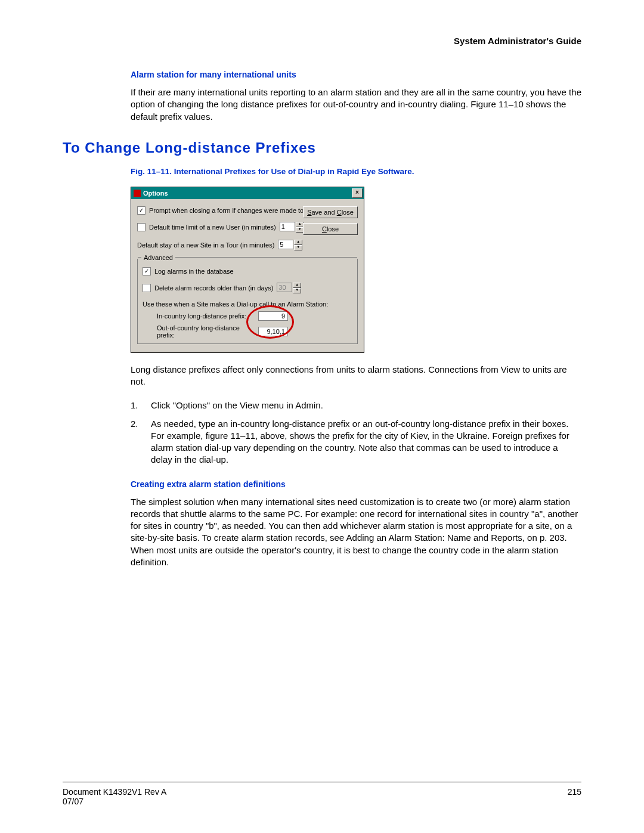 The height and width of the screenshot is (833, 644). What do you see at coordinates (356, 105) in the screenshot?
I see `paragraph-intro: If their are many international units re…` at bounding box center [356, 105].